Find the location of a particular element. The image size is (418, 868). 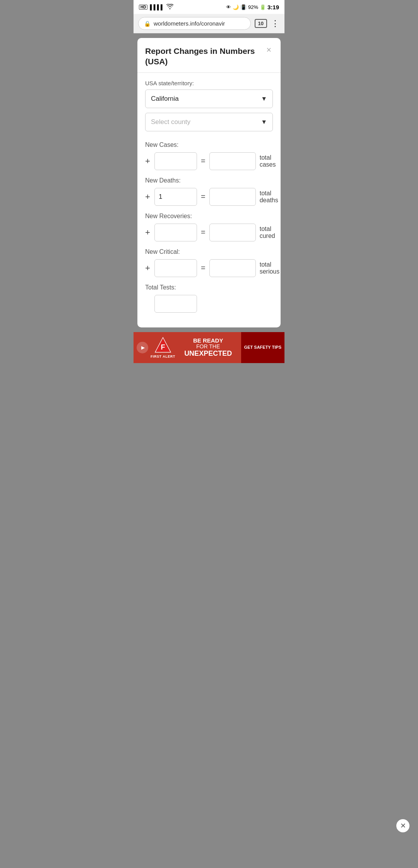

play-icon: ▶ is located at coordinates (143, 348).